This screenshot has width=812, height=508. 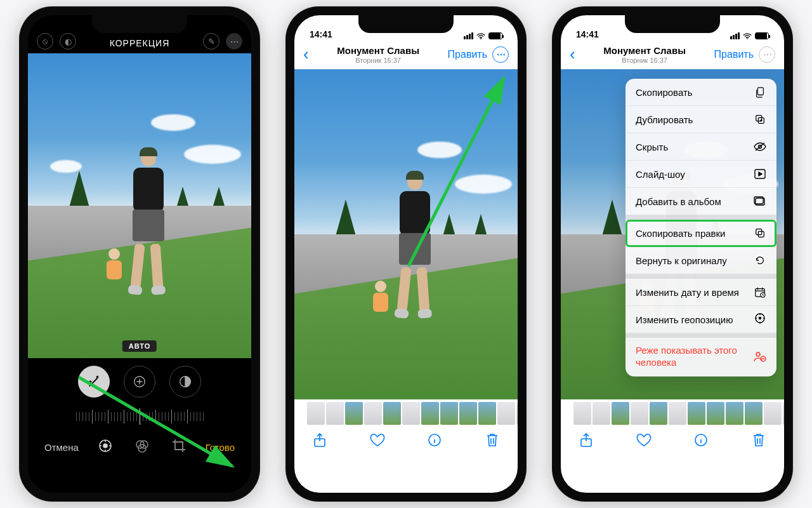 What do you see at coordinates (701, 147) in the screenshot?
I see `menu-hide: Скрыть` at bounding box center [701, 147].